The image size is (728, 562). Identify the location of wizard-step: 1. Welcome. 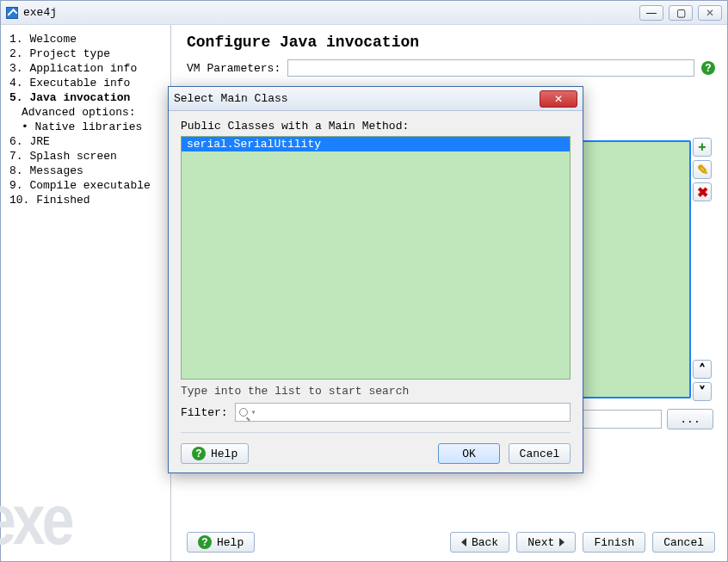
(88, 40).